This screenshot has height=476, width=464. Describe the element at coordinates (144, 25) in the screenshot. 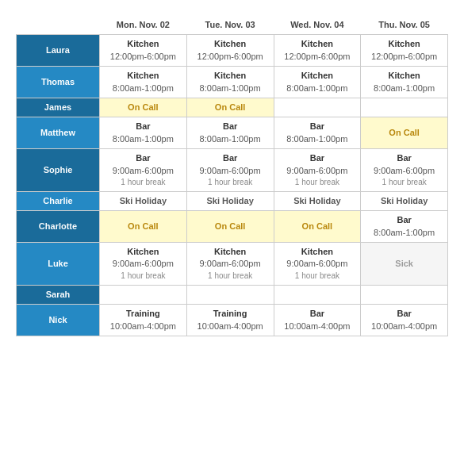

I see `day-header-0: Mon. Nov. 02` at that location.